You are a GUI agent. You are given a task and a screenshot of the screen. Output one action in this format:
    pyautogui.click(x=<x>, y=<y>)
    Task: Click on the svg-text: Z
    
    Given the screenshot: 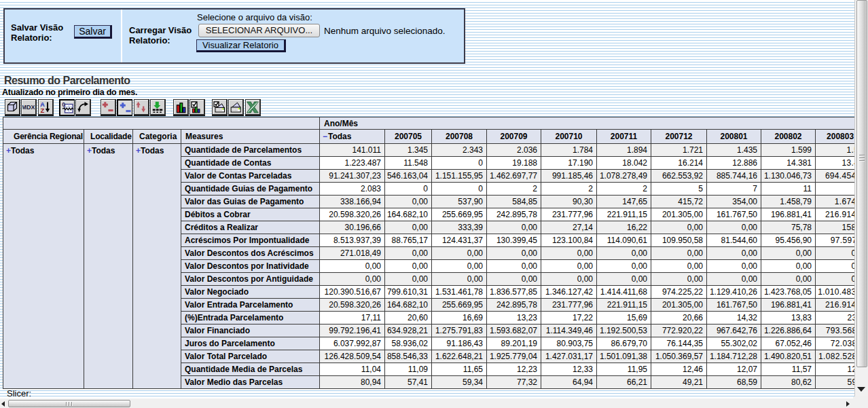 What is the action you would take?
    pyautogui.click(x=43, y=111)
    